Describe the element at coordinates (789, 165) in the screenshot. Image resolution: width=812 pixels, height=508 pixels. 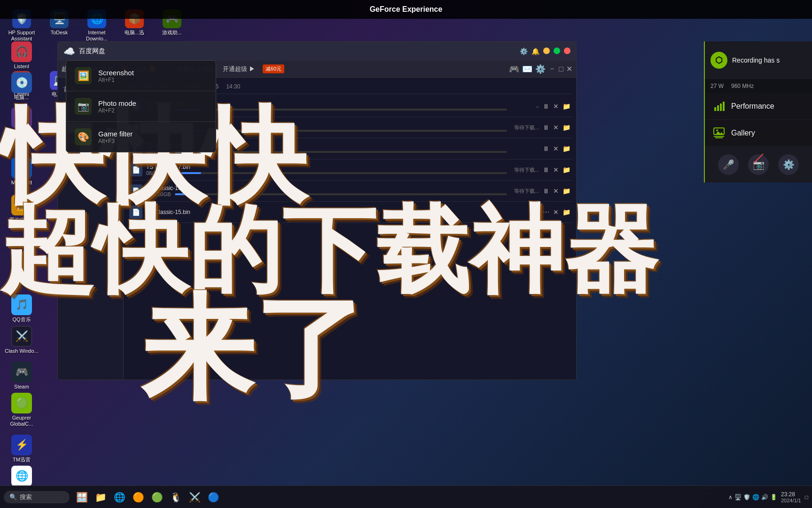
I see `geforce-settings-btn: ⚙️` at that location.